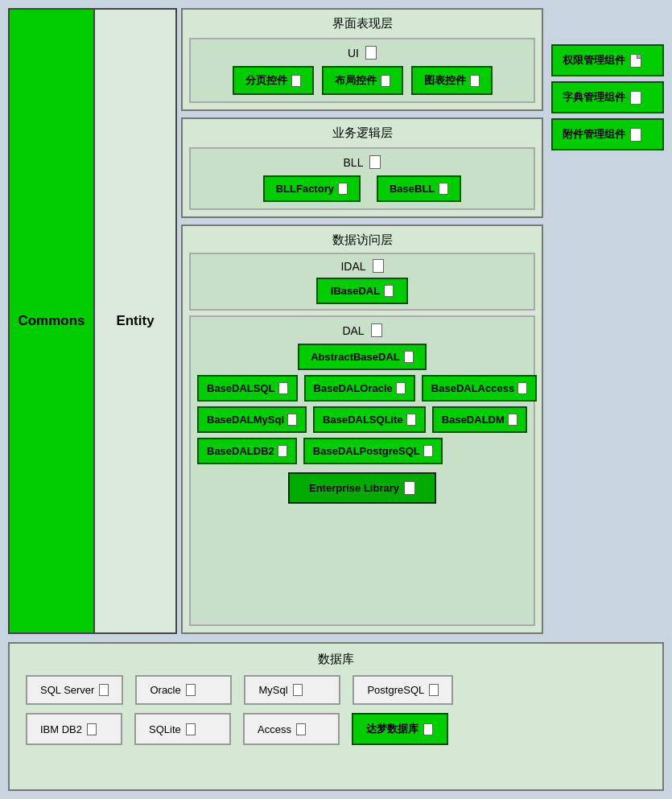  Describe the element at coordinates (74, 690) in the screenshot. I see `sql-server-btn: SQL Server` at that location.